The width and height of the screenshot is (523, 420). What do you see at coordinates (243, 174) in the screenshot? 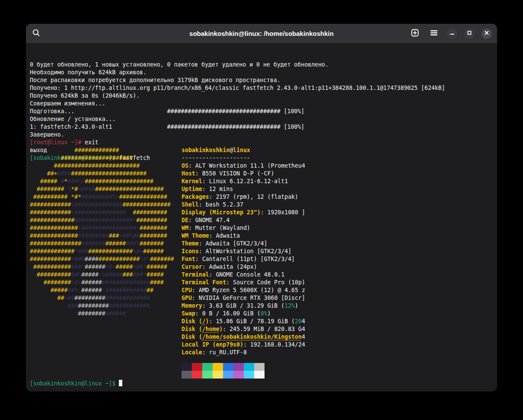
I see `info-line: Host: B550 VISION D-P (-CF)` at bounding box center [243, 174].